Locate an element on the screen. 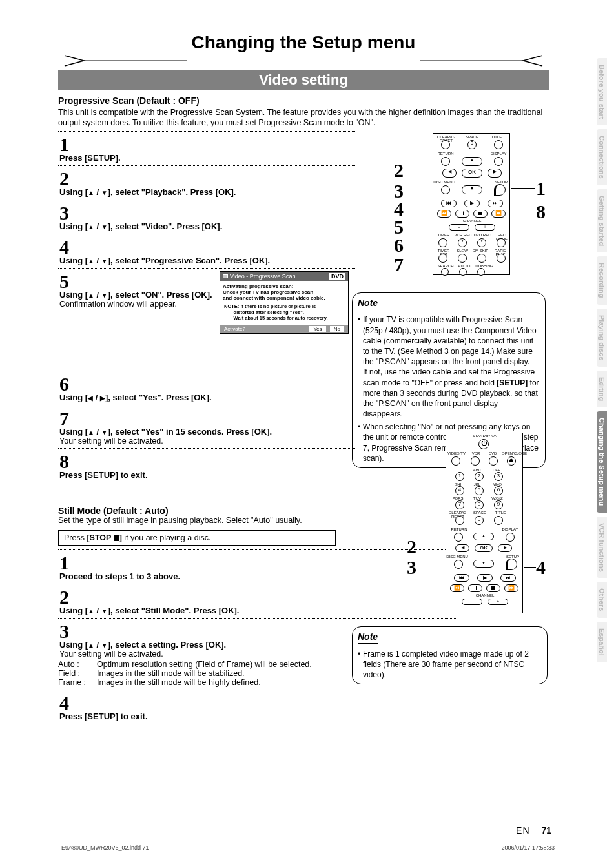 This screenshot has width=616, height=851. remote-timer-button is located at coordinates (443, 243).